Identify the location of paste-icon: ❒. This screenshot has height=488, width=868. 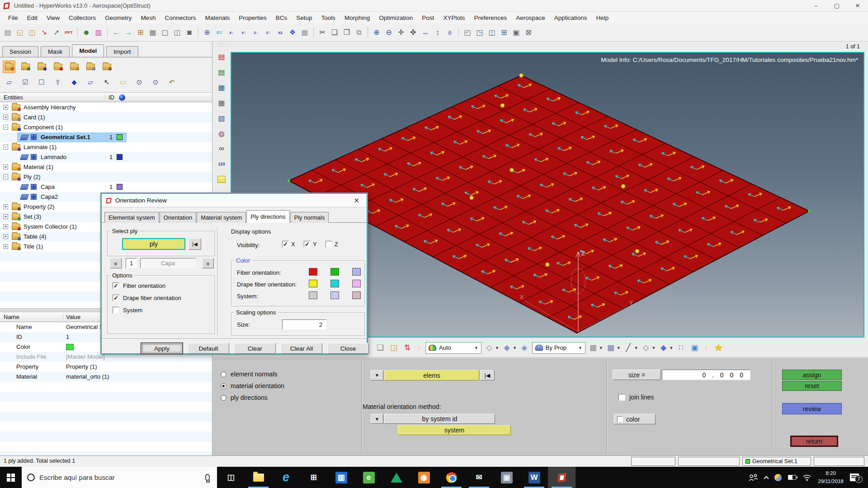
(347, 33).